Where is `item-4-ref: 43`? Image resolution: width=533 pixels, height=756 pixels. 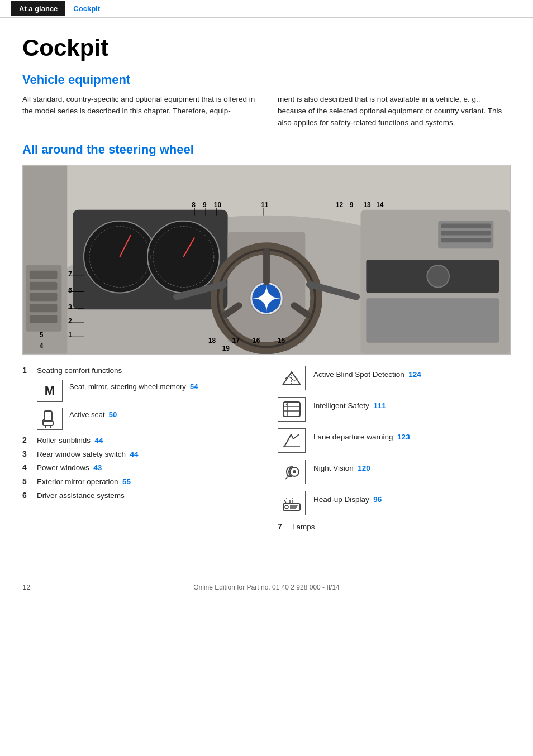 item-4-ref: 43 is located at coordinates (97, 468).